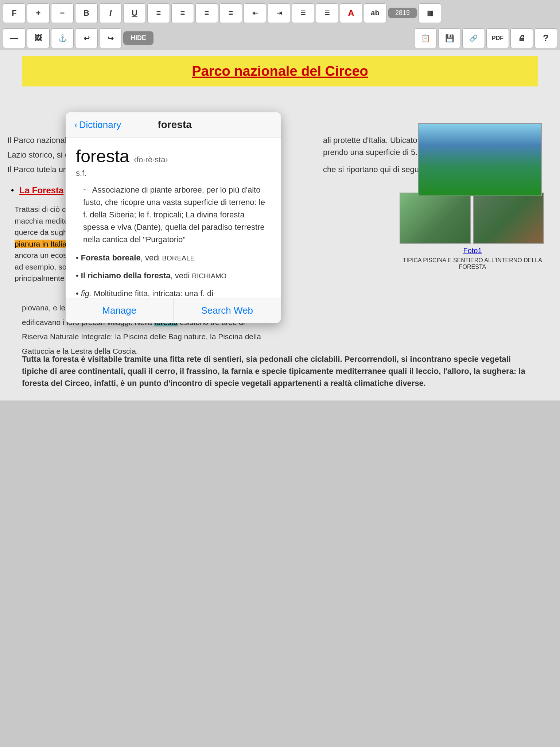 Image resolution: width=560 pixels, height=747 pixels. What do you see at coordinates (178, 258) in the screenshot?
I see `dict-sub1-caps: BOREALE` at bounding box center [178, 258].